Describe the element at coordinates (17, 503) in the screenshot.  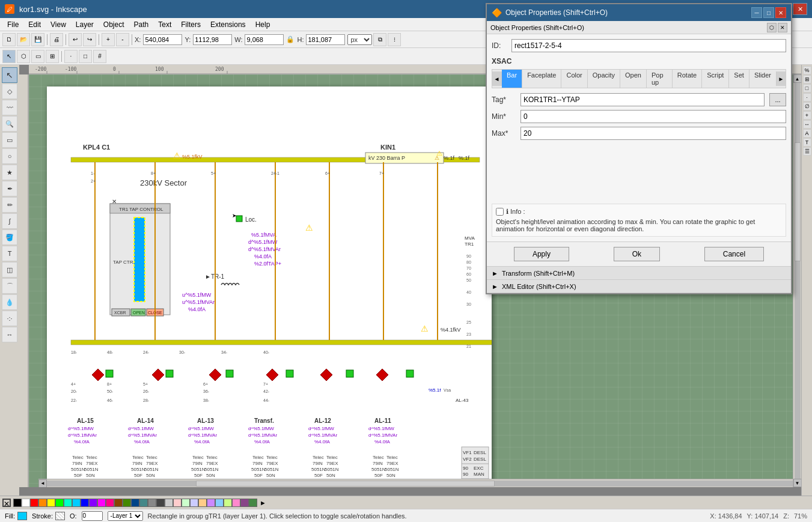
I see `palette-black` at that location.